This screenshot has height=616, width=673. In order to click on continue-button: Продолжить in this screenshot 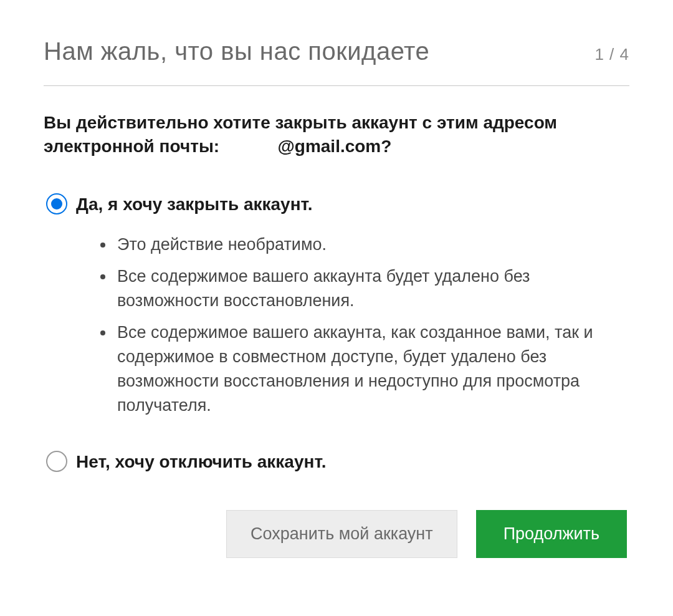, I will do `click(551, 534)`.